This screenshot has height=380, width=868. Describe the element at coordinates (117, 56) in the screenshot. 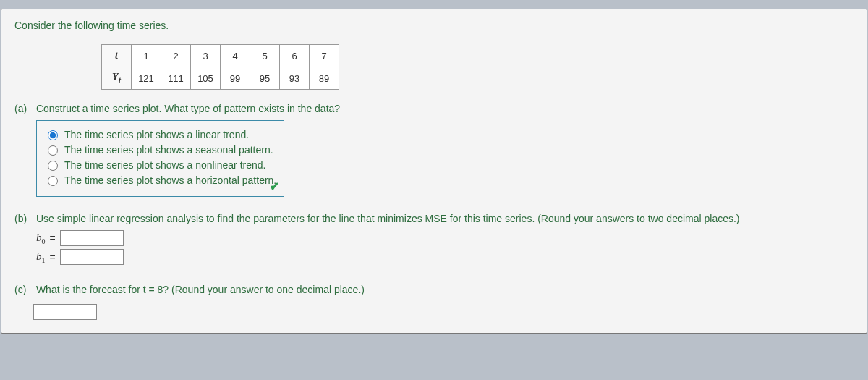

I see `row-header-t: t` at that location.